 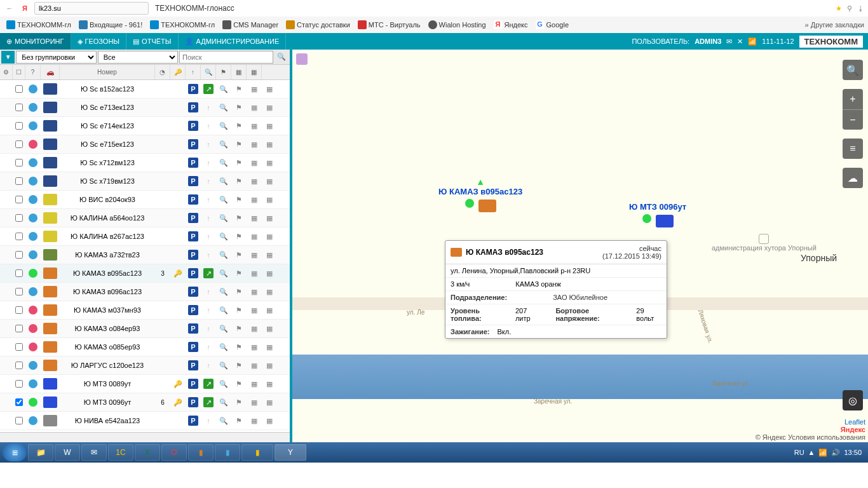 I want to click on table-row: Ю Sc в152ас123P↗🔍⚑▦▦, so click(x=145, y=89).